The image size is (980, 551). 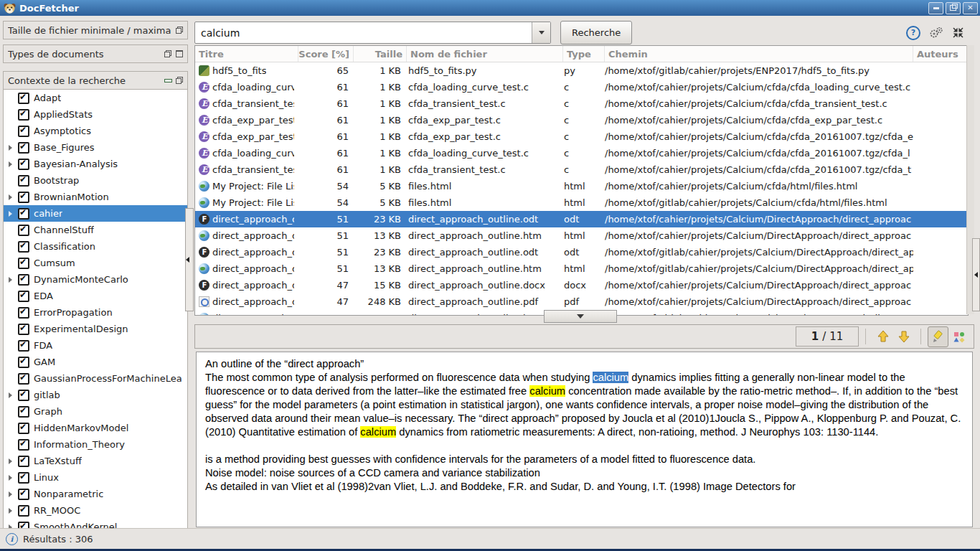 I want to click on column-header-auteurs: Auteurs, so click(x=941, y=54).